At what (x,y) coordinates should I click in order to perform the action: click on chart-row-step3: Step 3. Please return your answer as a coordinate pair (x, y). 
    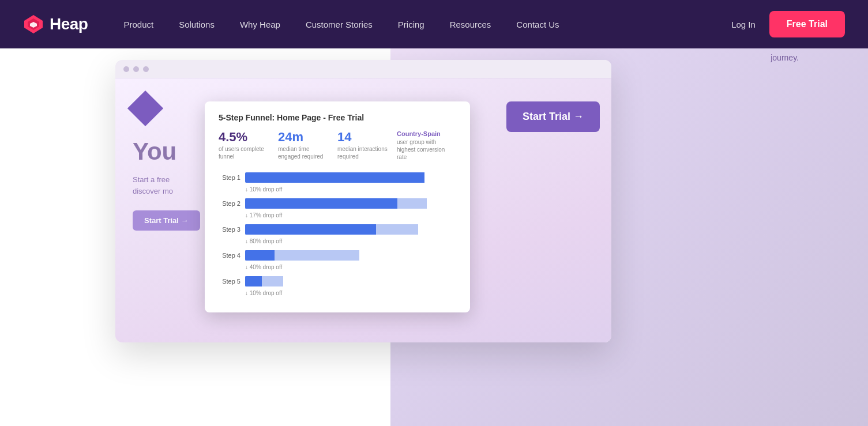
    Looking at the image, I should click on (337, 229).